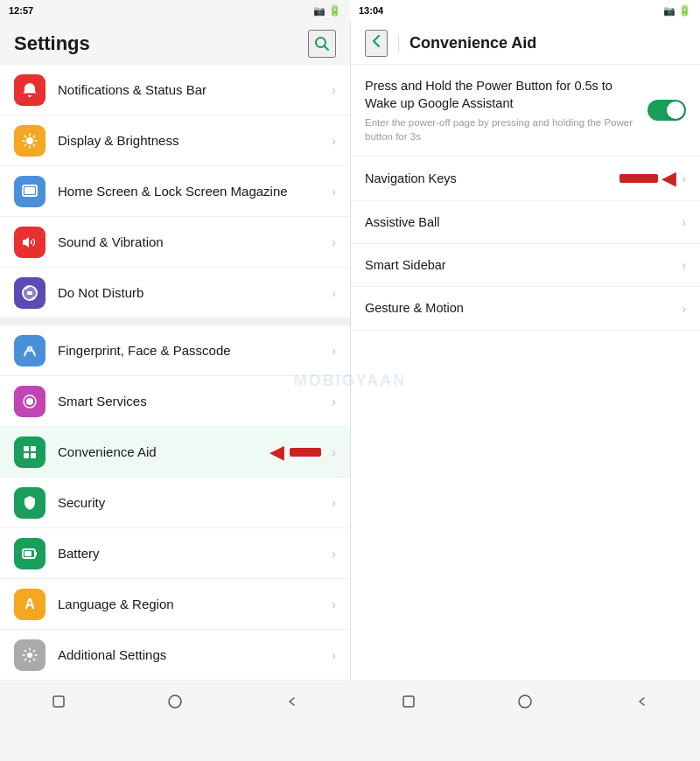  I want to click on right-nav-back, so click(525, 702).